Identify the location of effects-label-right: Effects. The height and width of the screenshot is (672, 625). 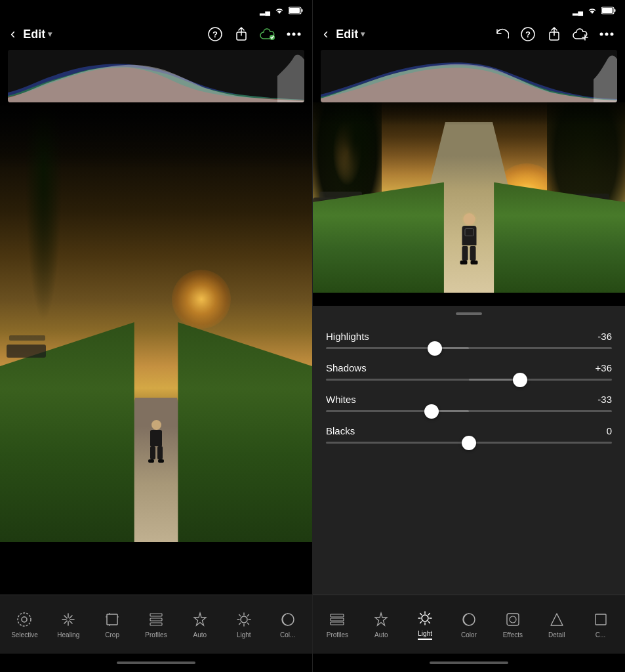
(513, 635).